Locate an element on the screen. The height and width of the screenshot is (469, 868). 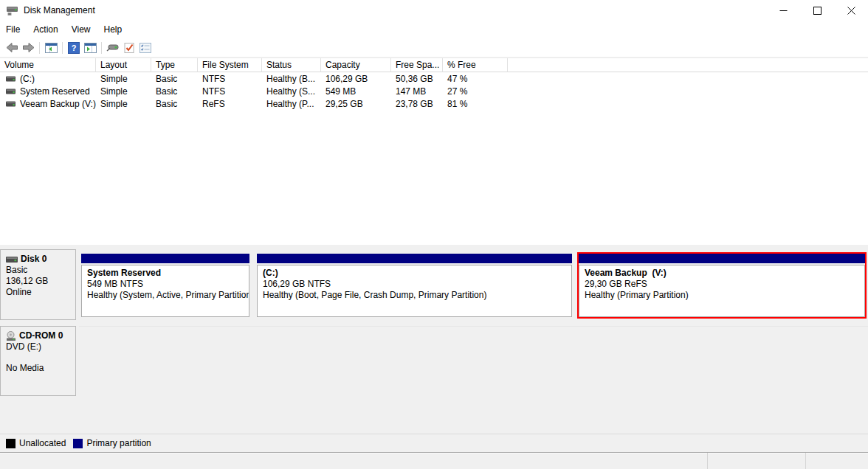
legend-label: Primary partition is located at coordinates (118, 443).